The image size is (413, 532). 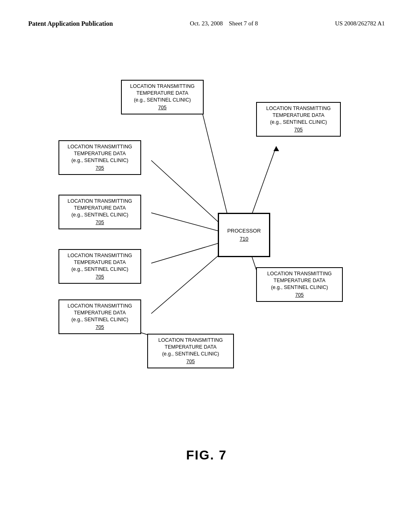 What do you see at coordinates (244, 23) in the screenshot?
I see `header-sheet: Sheet 7 of 8` at bounding box center [244, 23].